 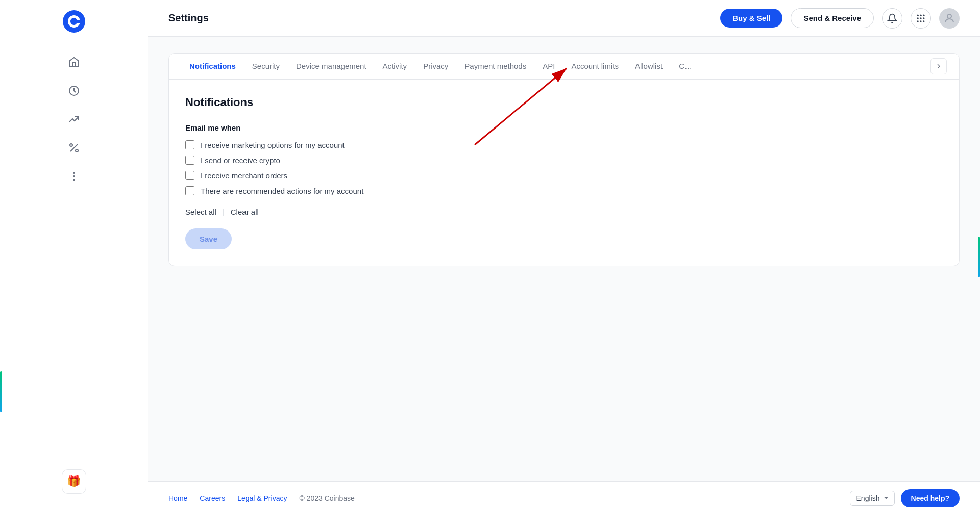 What do you see at coordinates (1, 392) in the screenshot?
I see `sidebar-progress-bar` at bounding box center [1, 392].